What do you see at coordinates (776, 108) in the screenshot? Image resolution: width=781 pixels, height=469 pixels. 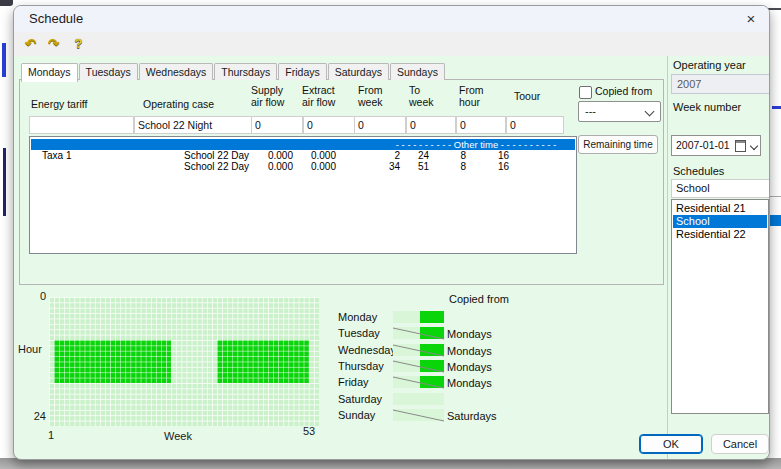 I see `parent-blue-line` at bounding box center [776, 108].